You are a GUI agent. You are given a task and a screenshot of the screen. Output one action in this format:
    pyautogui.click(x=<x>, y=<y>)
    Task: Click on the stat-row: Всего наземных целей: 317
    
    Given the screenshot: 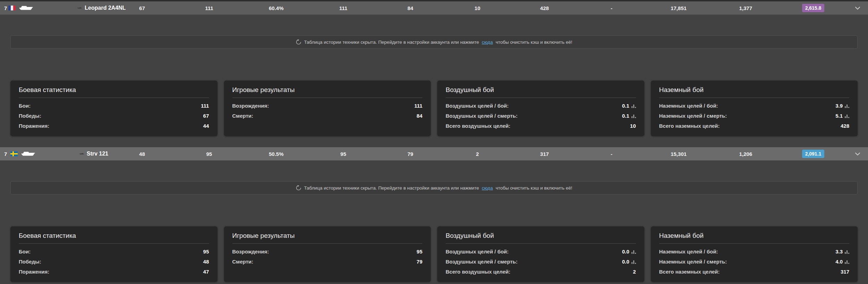 What is the action you would take?
    pyautogui.click(x=755, y=272)
    